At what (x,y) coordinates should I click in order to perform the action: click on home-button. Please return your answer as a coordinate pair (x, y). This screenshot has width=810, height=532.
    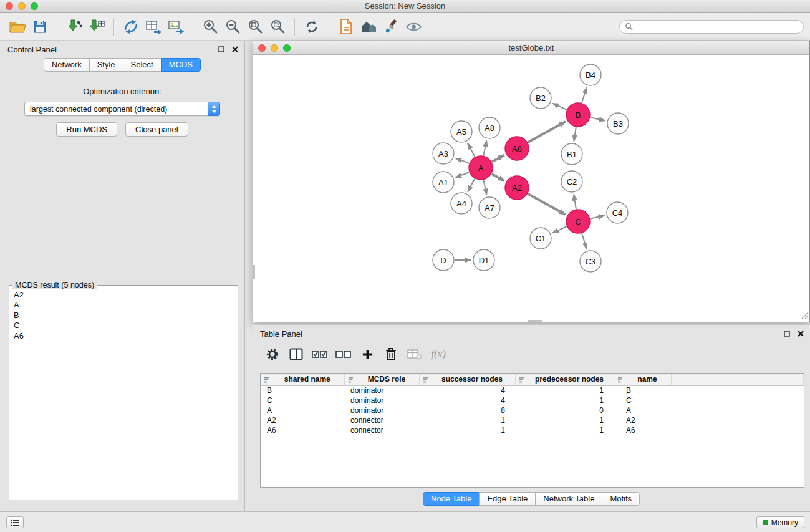
    Looking at the image, I should click on (369, 27).